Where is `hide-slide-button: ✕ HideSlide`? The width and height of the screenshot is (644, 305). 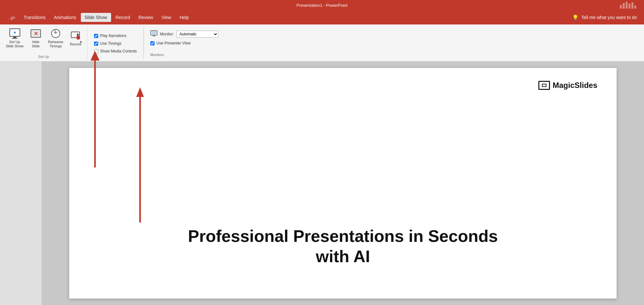 hide-slide-button: ✕ HideSlide is located at coordinates (36, 38).